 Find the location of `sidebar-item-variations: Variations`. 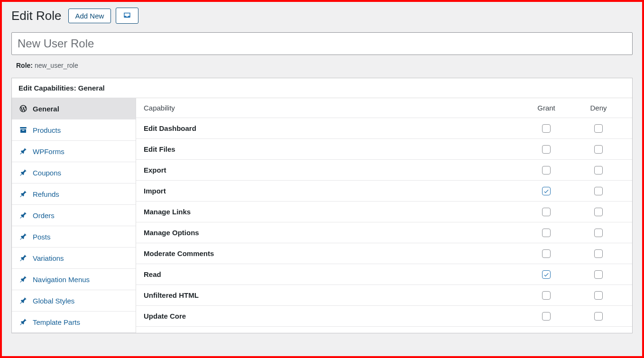

sidebar-item-variations: Variations is located at coordinates (74, 258).